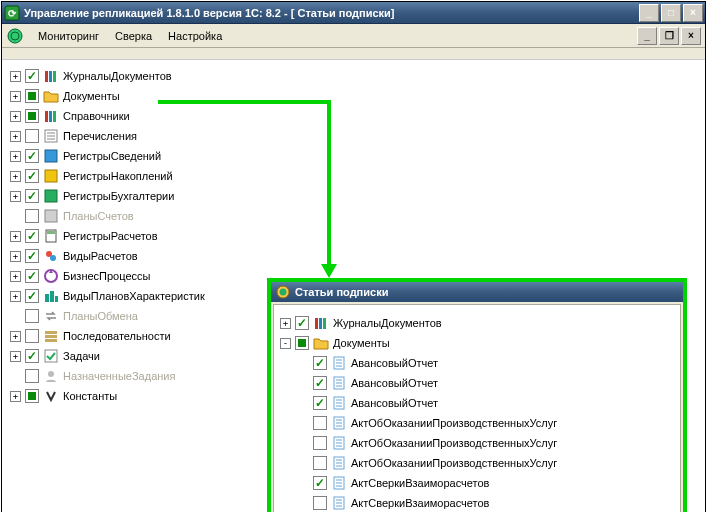 Image resolution: width=707 pixels, height=513 pixels. What do you see at coordinates (354, 176) in the screenshot?
I see `tree-row: +РегистрыНакоплений` at bounding box center [354, 176].